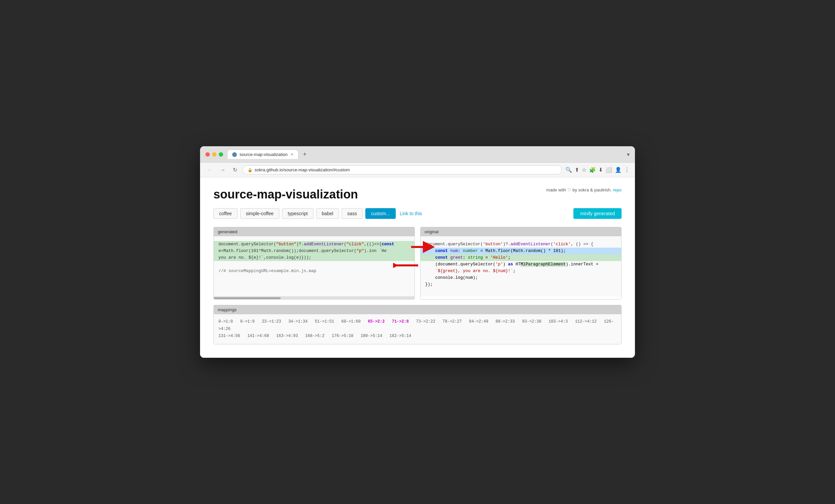 The height and width of the screenshot is (504, 835). What do you see at coordinates (302, 170) in the screenshot?
I see `url-text: sokra.github.io/source-map-visualization…` at bounding box center [302, 170].